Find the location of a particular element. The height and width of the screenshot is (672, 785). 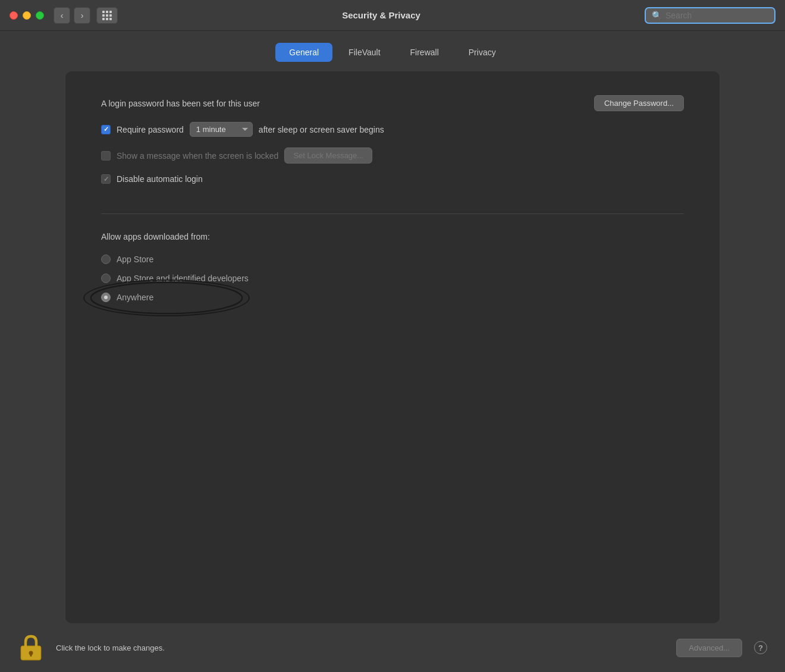

radio-anywhere-button is located at coordinates (106, 297).